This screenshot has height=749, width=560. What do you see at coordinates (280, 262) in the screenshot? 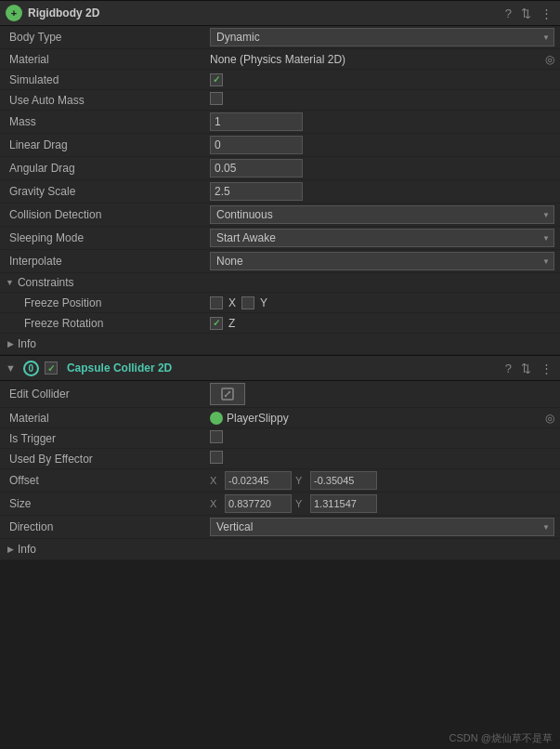
I see `interpolate-row: Interpolate None` at bounding box center [280, 262].